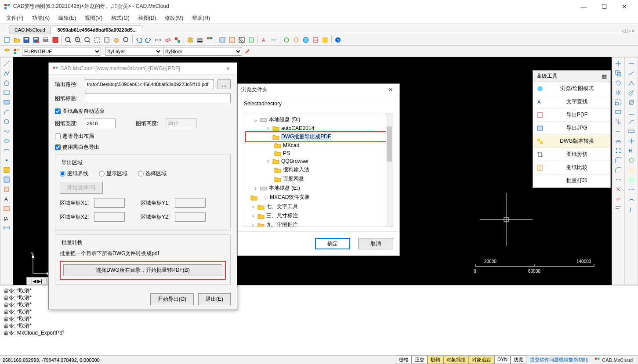 The height and width of the screenshot is (364, 638). I want to click on ellipse-icon, so click(7, 141).